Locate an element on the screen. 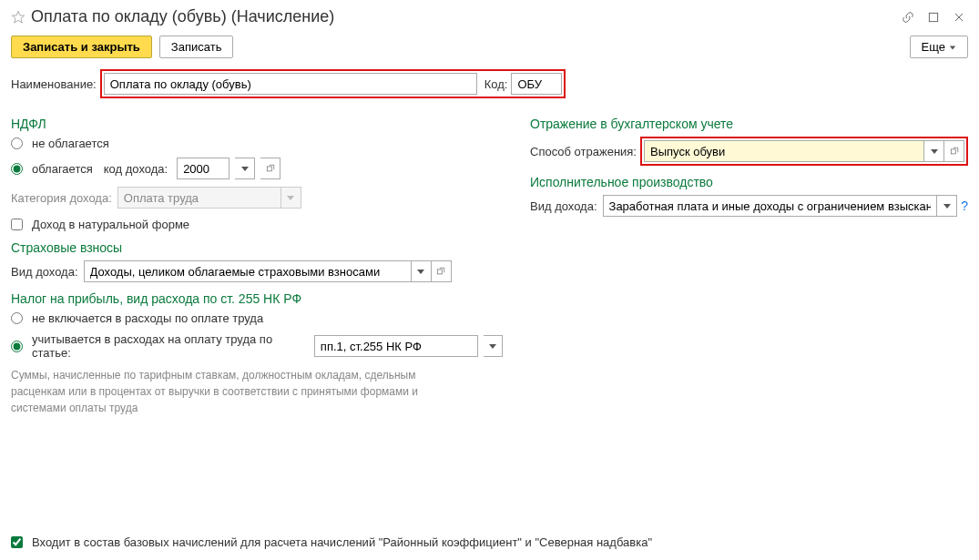  base-accruals-checkbox is located at coordinates (16, 543).